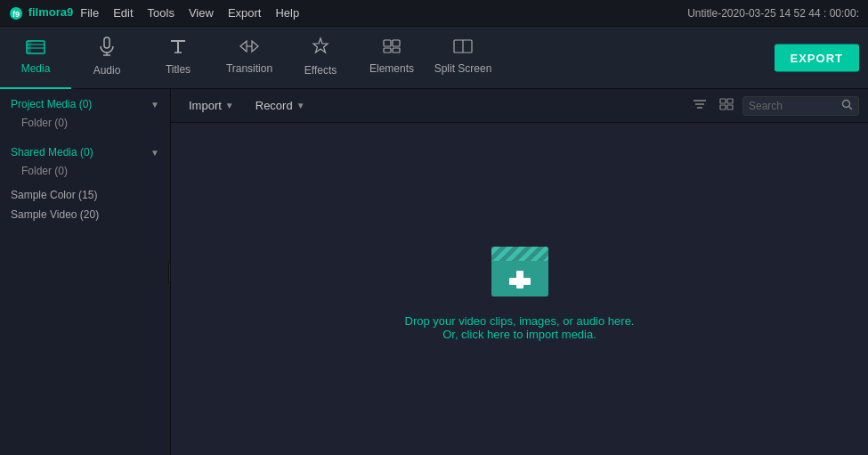  Describe the element at coordinates (463, 48) in the screenshot. I see `split-screen-icon` at that location.